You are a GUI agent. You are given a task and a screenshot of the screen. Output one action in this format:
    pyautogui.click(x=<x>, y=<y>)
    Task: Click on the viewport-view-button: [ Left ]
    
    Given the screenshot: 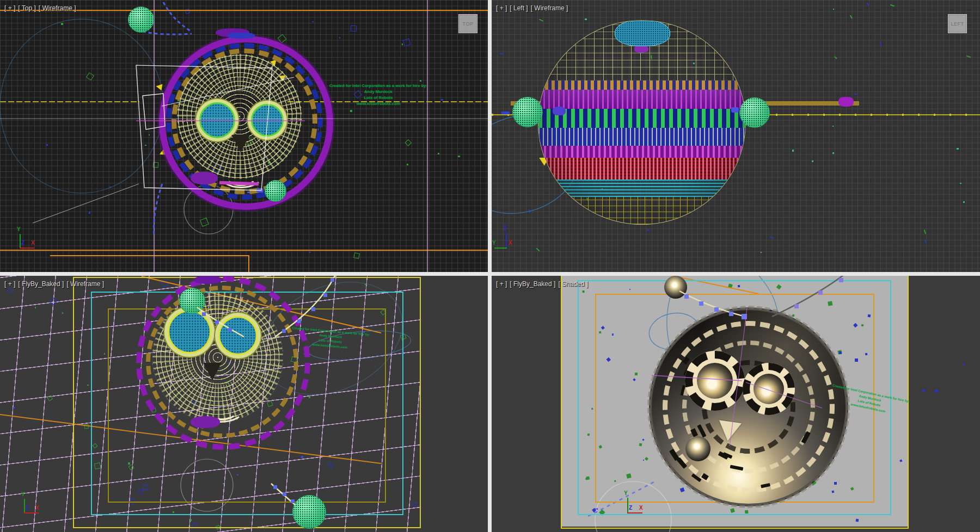 What is the action you would take?
    pyautogui.click(x=518, y=8)
    